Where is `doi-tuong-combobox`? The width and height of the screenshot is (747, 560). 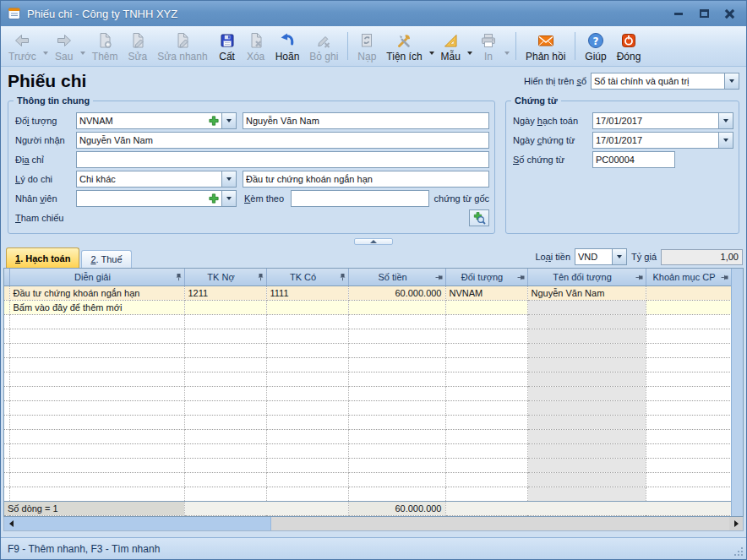 doi-tuong-combobox is located at coordinates (156, 121).